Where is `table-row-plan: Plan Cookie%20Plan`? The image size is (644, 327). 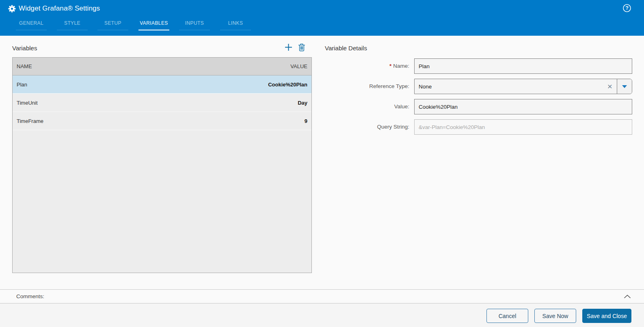 table-row-plan: Plan Cookie%20Plan is located at coordinates (162, 84).